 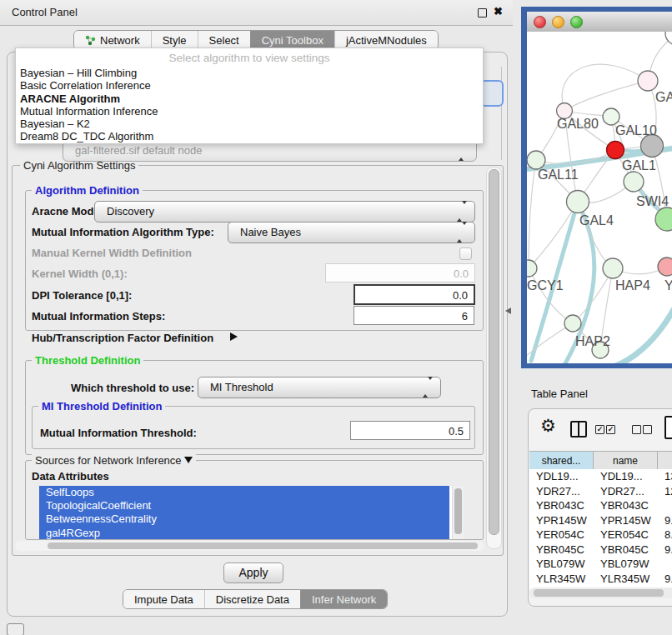 What do you see at coordinates (613, 268) in the screenshot?
I see `network-node-hap4` at bounding box center [613, 268].